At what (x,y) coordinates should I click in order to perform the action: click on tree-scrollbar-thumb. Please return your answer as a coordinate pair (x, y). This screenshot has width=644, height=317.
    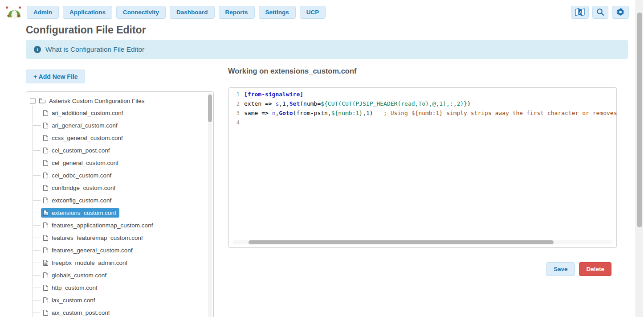
    Looking at the image, I should click on (210, 108).